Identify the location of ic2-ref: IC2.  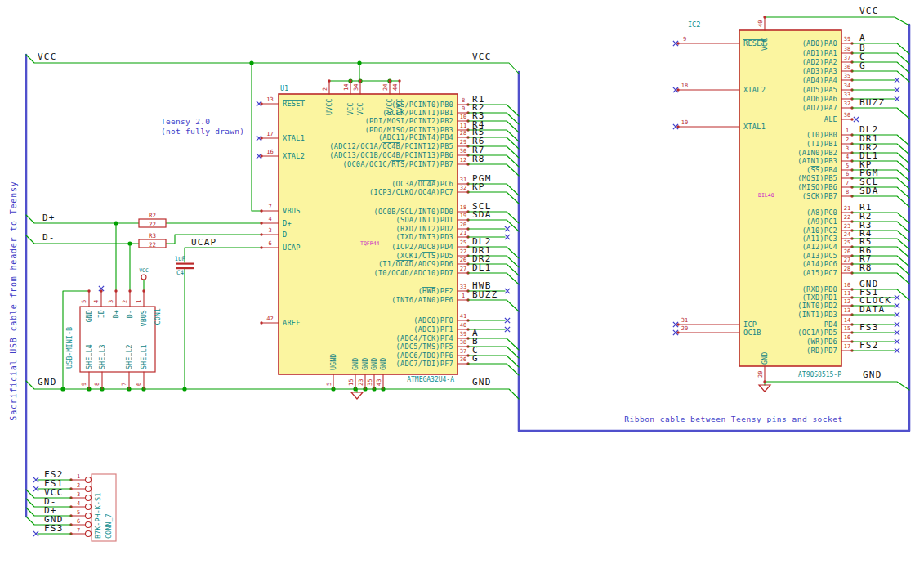
(694, 25).